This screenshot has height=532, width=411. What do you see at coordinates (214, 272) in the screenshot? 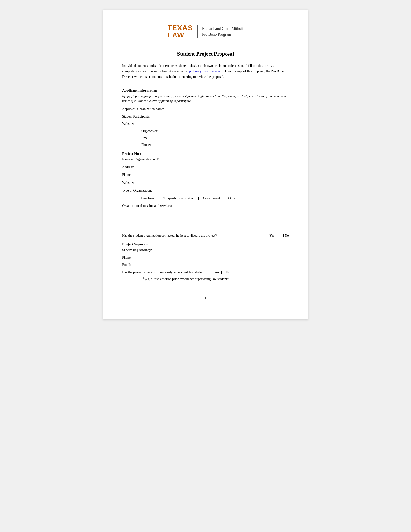
I see `supervised-yes-checkbox: Yes` at bounding box center [214, 272].